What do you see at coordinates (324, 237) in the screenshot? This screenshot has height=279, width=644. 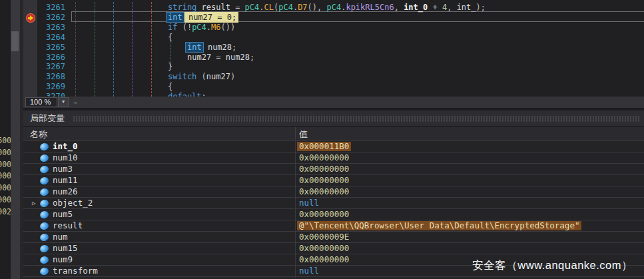 I see `variable-value: 0x0000009E` at bounding box center [324, 237].